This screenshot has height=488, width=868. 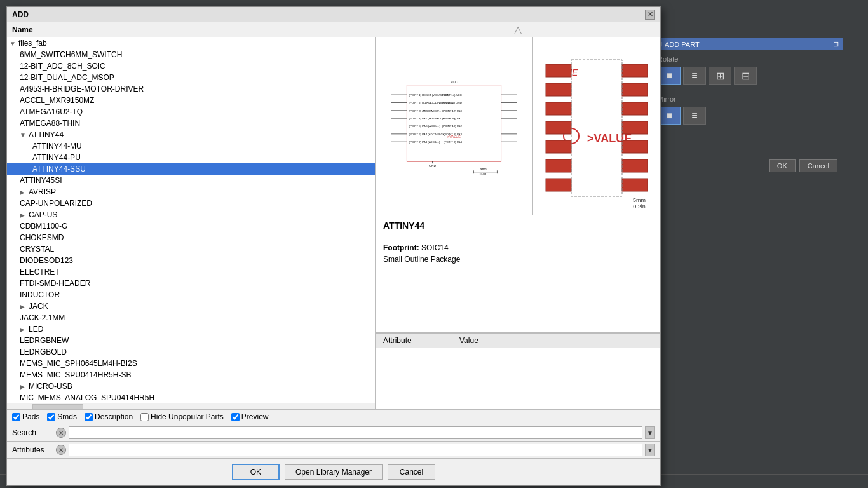 I want to click on list-item: CRYSTAL, so click(x=191, y=249).